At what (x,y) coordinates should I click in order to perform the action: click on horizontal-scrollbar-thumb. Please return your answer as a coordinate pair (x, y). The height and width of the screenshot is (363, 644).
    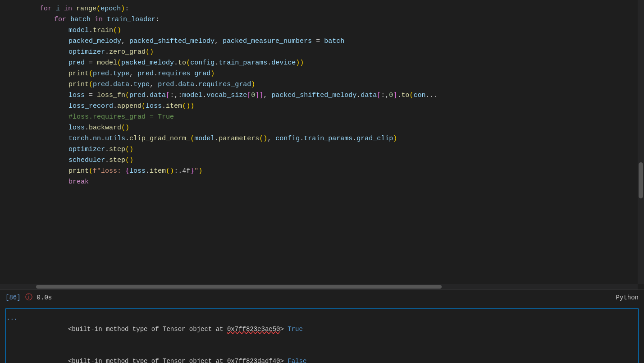
    Looking at the image, I should click on (239, 287).